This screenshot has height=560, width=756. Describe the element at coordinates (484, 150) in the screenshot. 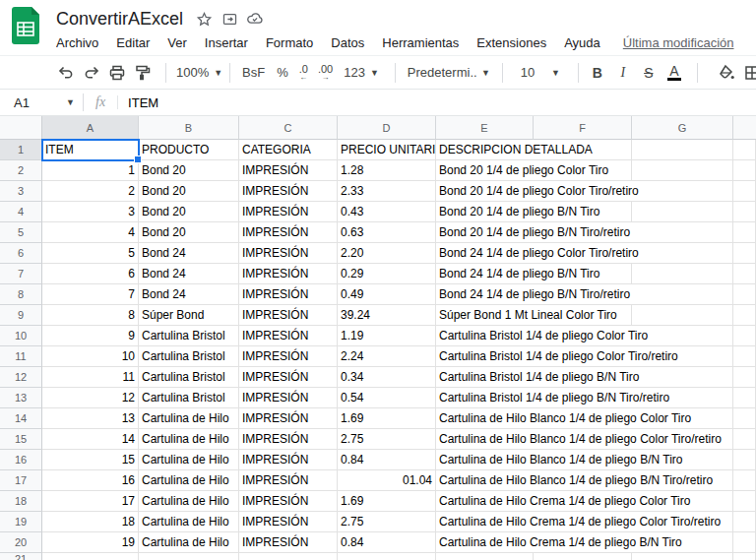

I see `cell-header-descripcion: DESCRIPCION DETALLADA` at that location.